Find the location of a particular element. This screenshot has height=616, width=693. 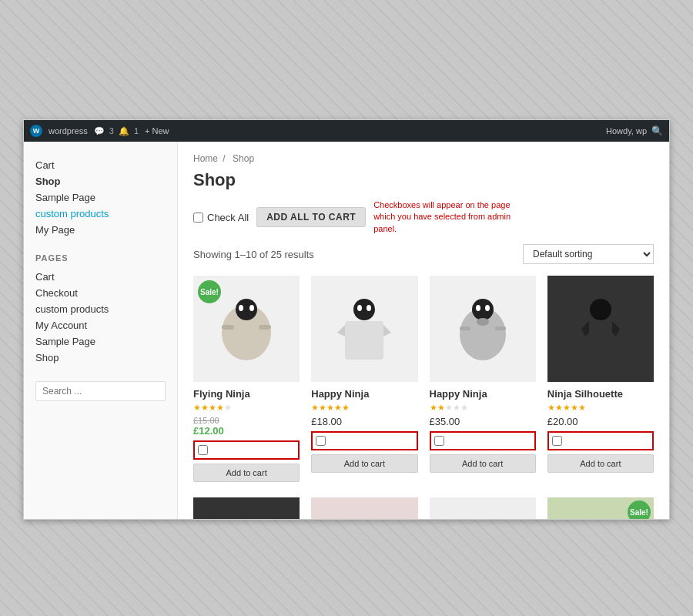

product-price-ninja-silhouette: £20.00 is located at coordinates (601, 422).